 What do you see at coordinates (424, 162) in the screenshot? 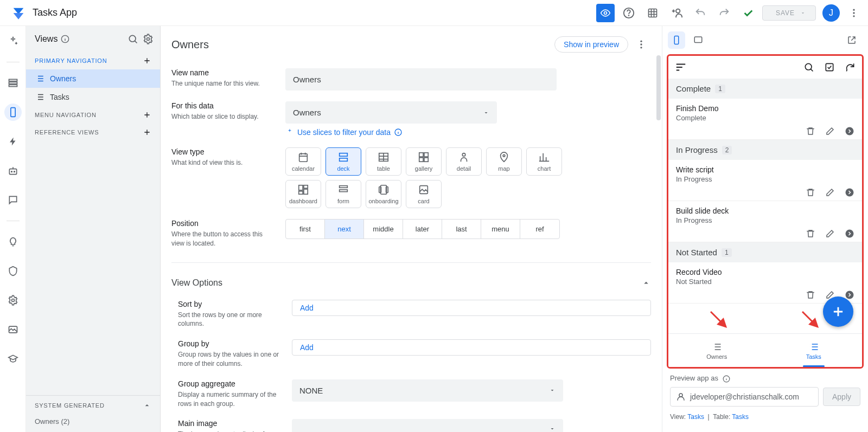
I see `view-type-gallery: gallery` at bounding box center [424, 162].